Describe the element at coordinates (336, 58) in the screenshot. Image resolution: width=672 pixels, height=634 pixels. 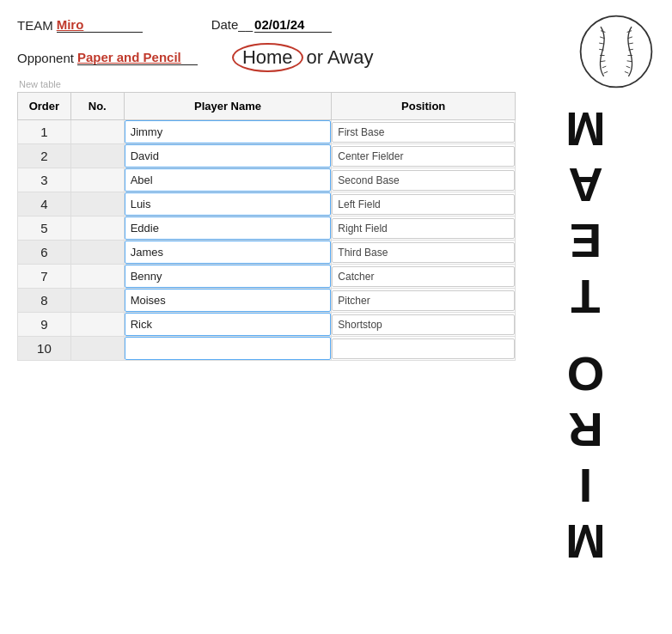
I see `header-row2: Opponent Paper and Pencil Home or Away` at that location.